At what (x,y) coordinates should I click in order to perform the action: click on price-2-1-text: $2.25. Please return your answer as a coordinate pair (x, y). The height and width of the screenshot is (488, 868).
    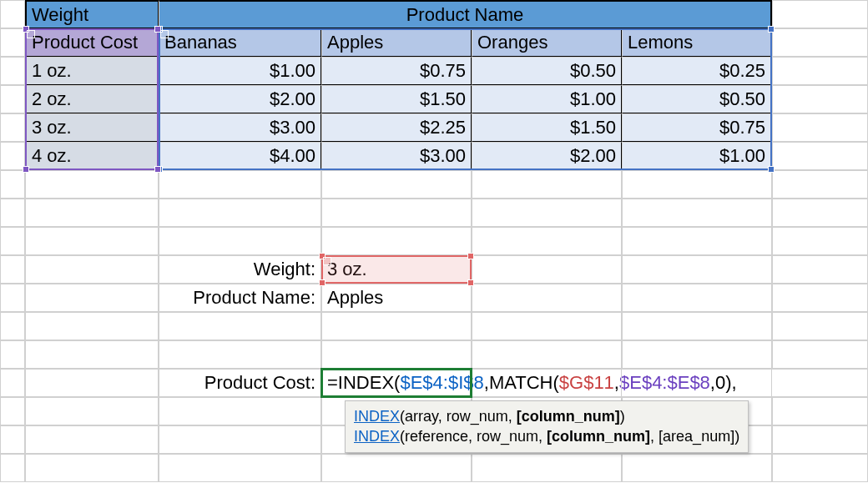
    Looking at the image, I should click on (442, 128).